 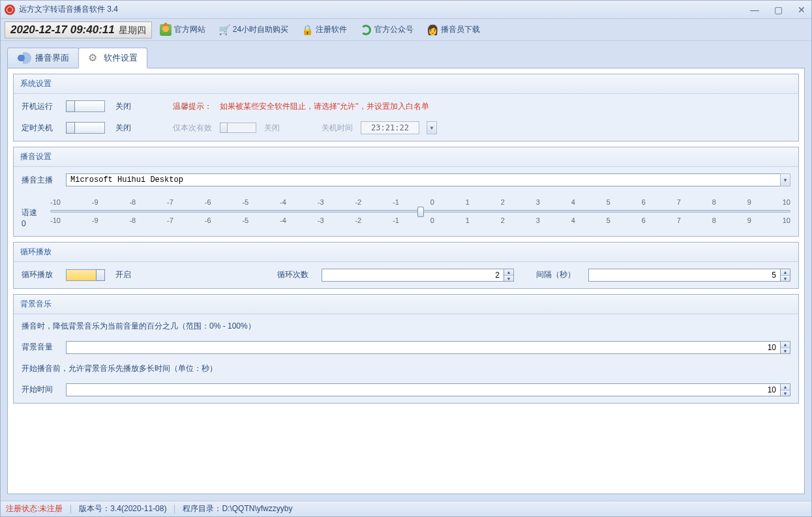 What do you see at coordinates (394, 30) in the screenshot?
I see `link-label: 官方公众号` at bounding box center [394, 30].